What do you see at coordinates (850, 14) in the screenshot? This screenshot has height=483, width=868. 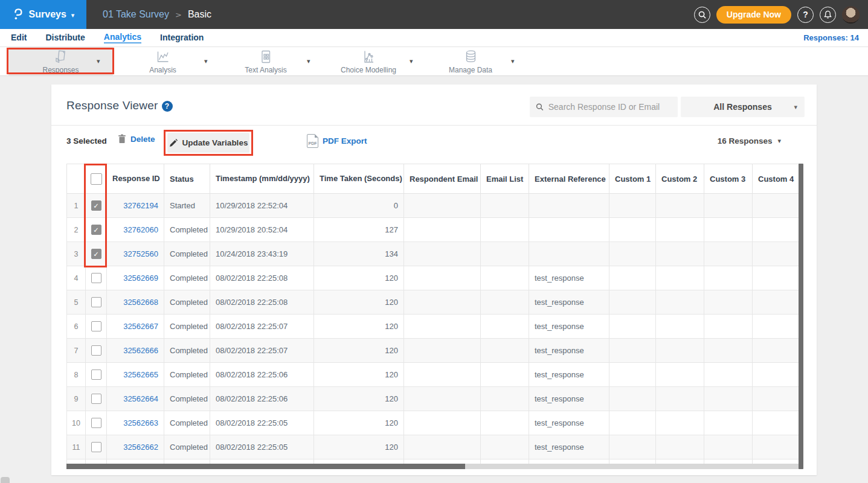 I see `user-avatar` at bounding box center [850, 14].